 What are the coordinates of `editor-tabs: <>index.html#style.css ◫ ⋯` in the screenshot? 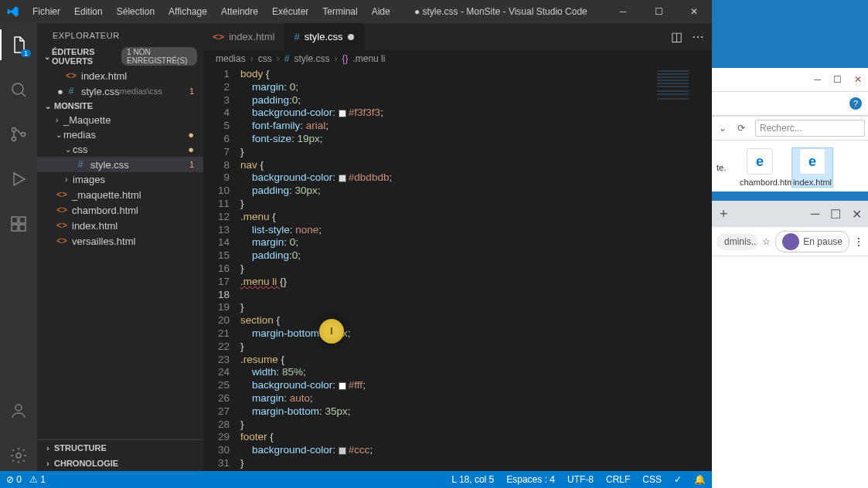 It's located at (458, 37).